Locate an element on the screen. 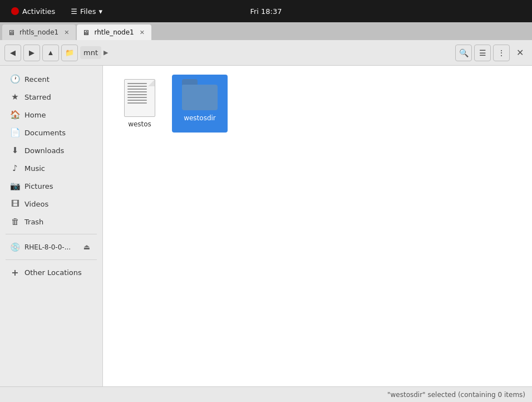 The width and height of the screenshot is (532, 402). activities-button: Activities is located at coordinates (33, 11).